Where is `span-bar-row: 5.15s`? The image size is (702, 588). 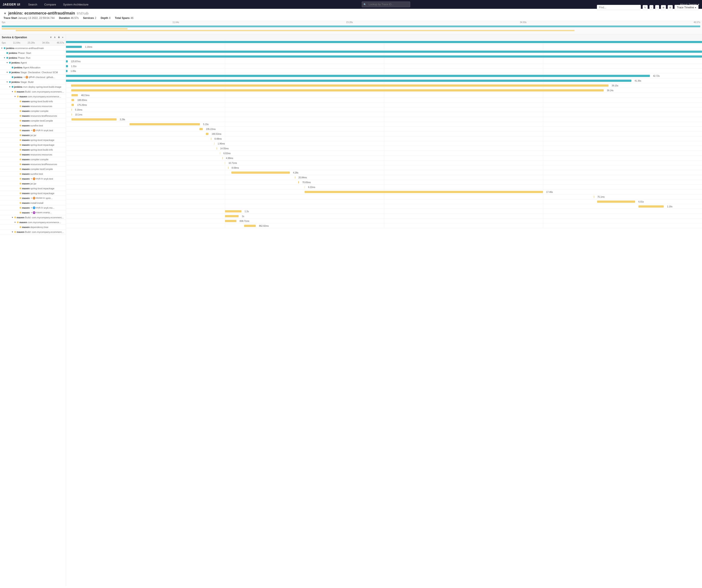 span-bar-row: 5.15s is located at coordinates (384, 124).